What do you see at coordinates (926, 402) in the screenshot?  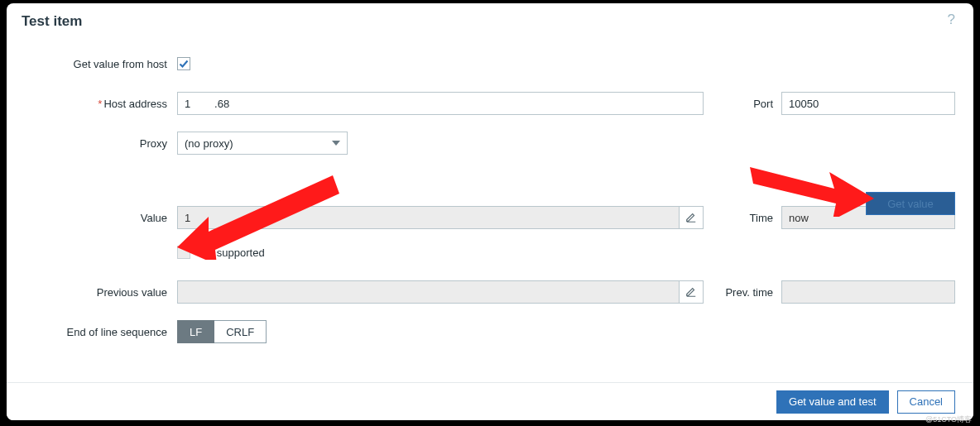 I see `cancel-button: Cancel` at bounding box center [926, 402].